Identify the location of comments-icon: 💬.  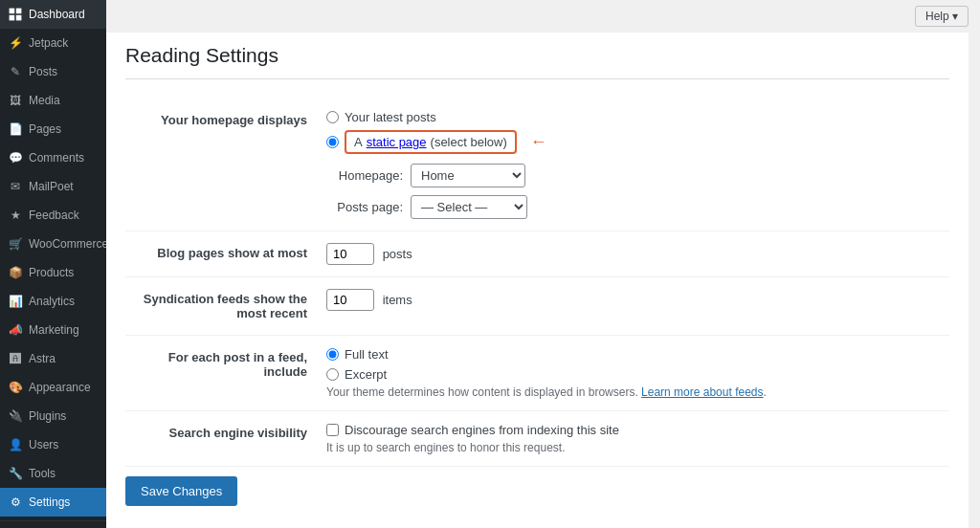
(15, 158).